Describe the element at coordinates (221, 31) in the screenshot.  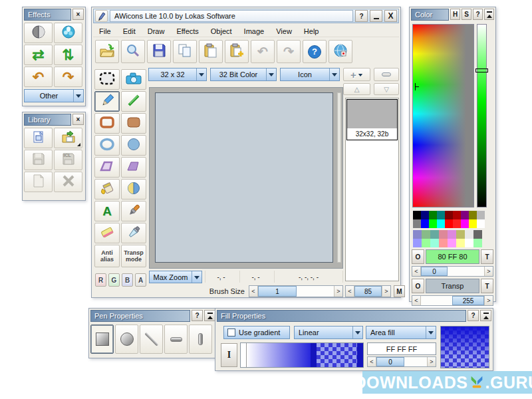
I see `menu-object: Object` at that location.